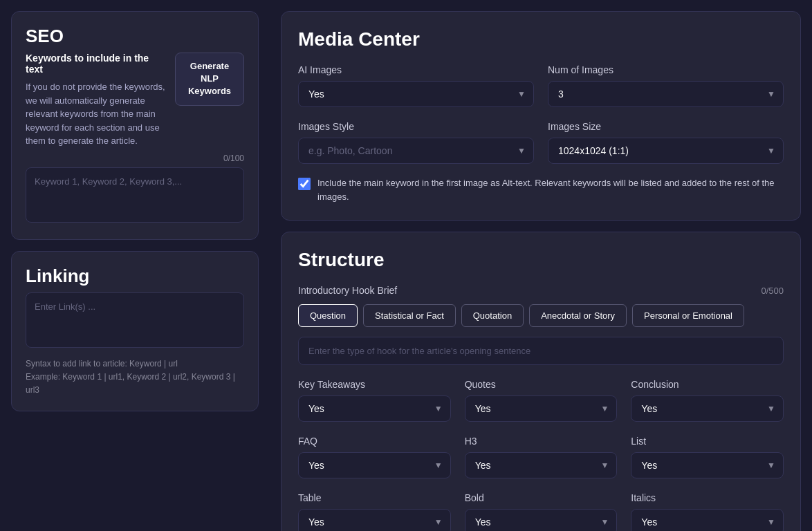  Describe the element at coordinates (707, 498) in the screenshot. I see `italics-label: Italics` at that location.